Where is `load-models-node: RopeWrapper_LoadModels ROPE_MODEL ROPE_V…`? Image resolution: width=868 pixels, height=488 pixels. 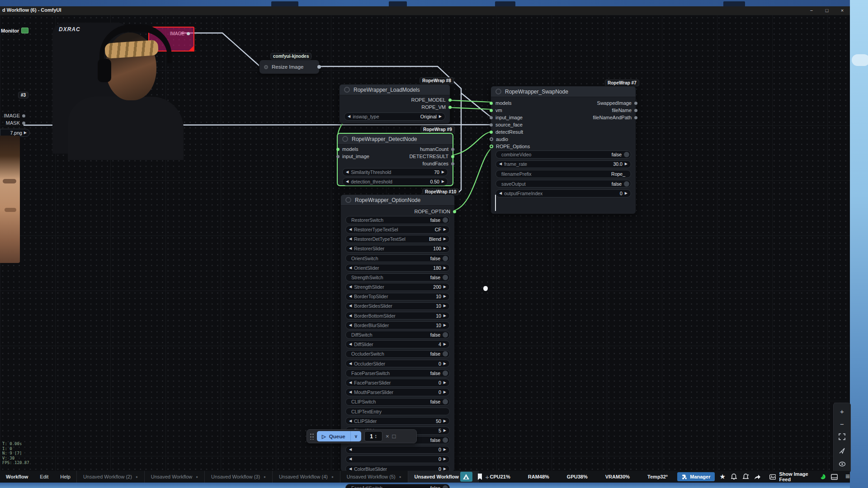
load-models-node: RopeWrapper_LoadModels ROPE_MODEL ROPE_V… is located at coordinates (395, 104).